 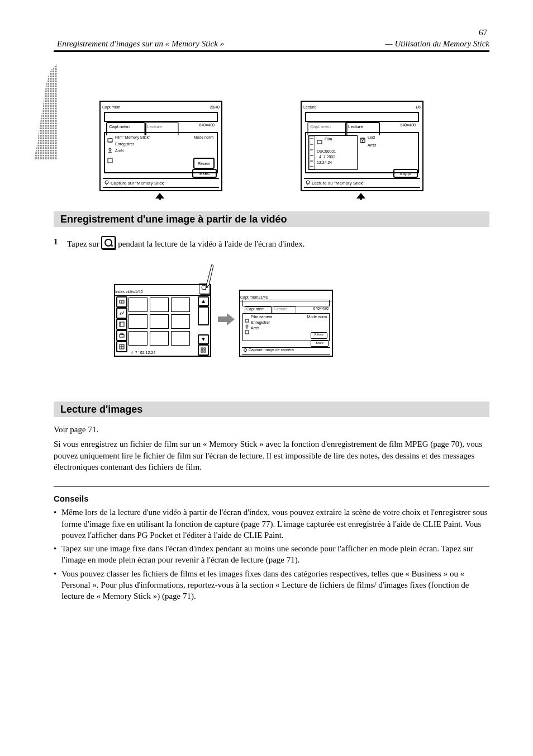 What do you see at coordinates (211, 244) in the screenshot?
I see `step-text-after: pendant la lecture de la vidéo à l'aide …` at bounding box center [211, 244].